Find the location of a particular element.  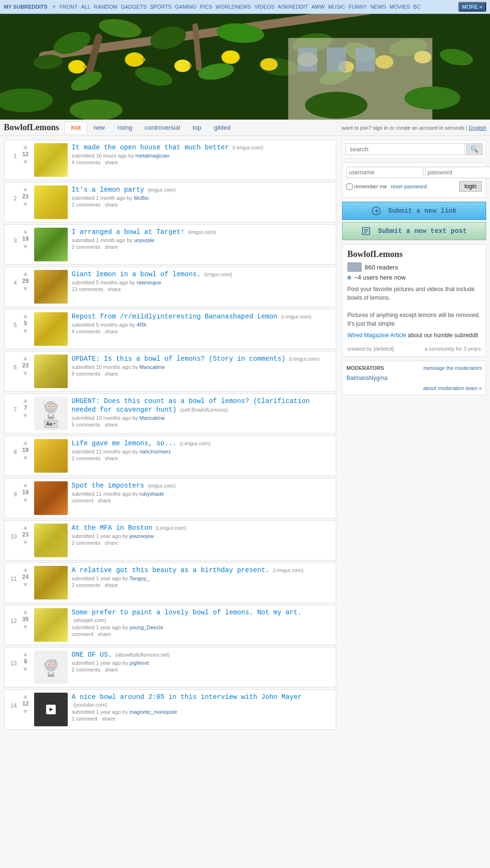

tab-gilded: gilded is located at coordinates (222, 128).